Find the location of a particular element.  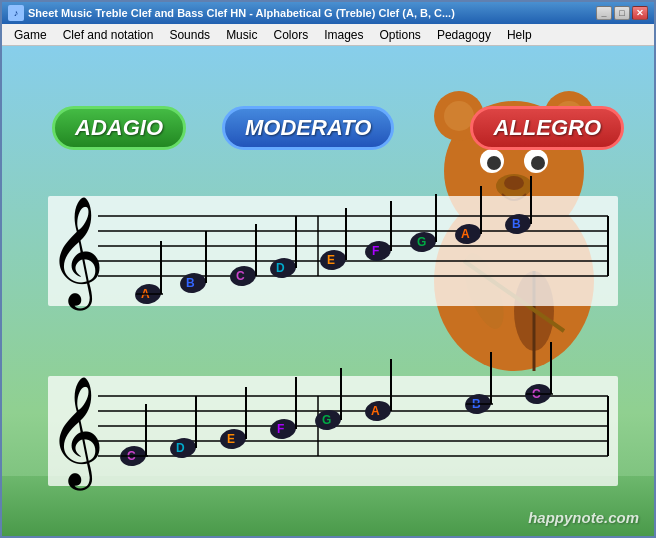

menu-pedagogy: Pedagogy is located at coordinates (464, 35).